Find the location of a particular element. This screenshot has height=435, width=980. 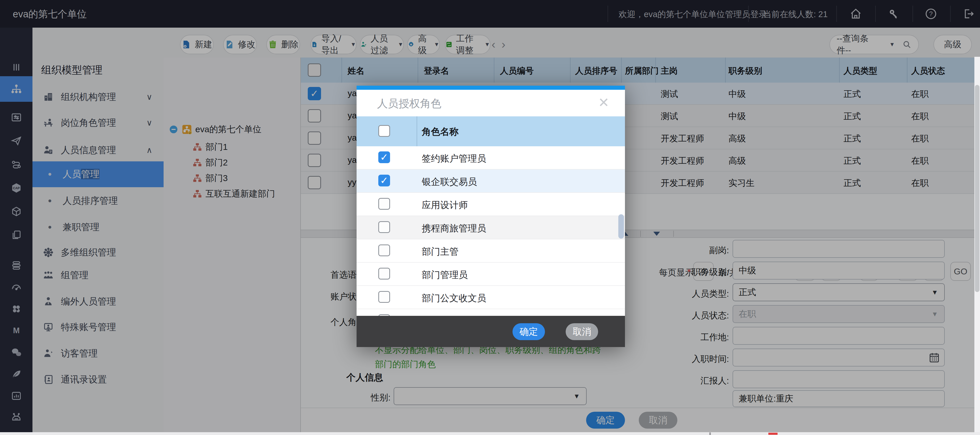

modal-footer: 确定 取消 is located at coordinates (491, 331).